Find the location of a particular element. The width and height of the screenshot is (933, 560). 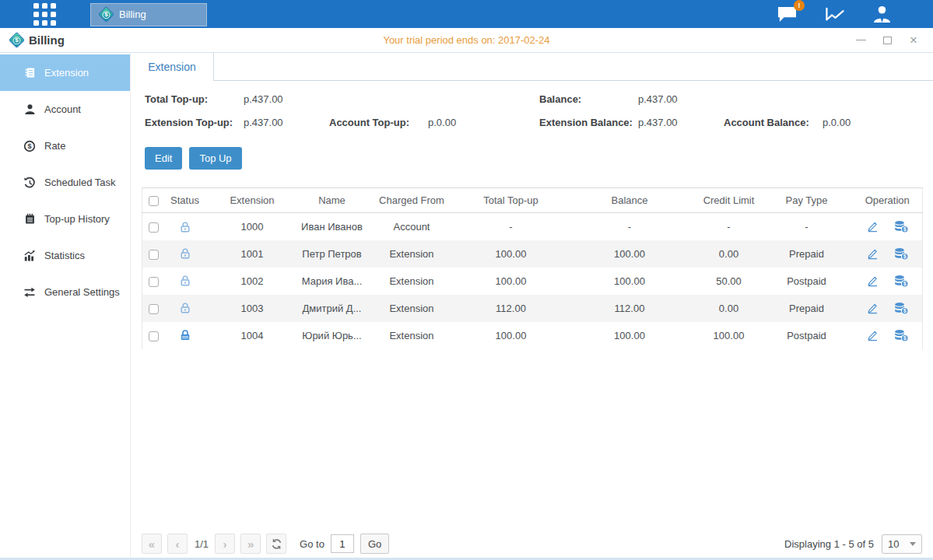

next-page-button: › is located at coordinates (225, 544).